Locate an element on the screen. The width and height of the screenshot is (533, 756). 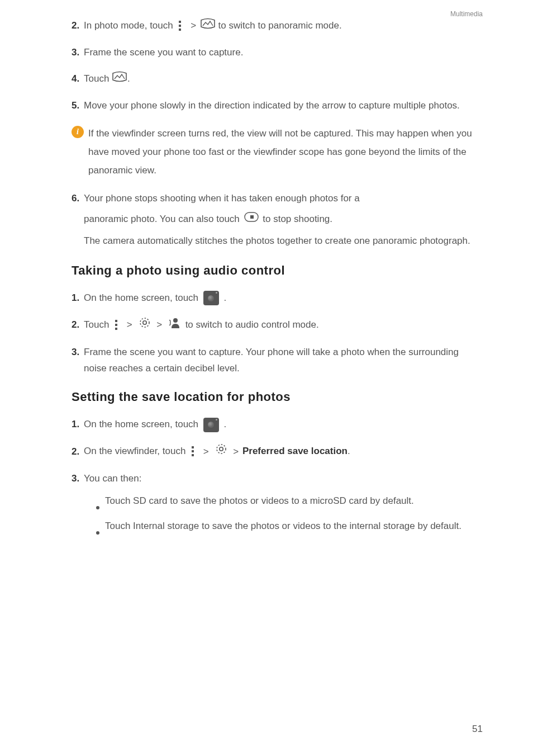
step-3: 3. Frame the scene you want to capture. is located at coordinates (277, 53).